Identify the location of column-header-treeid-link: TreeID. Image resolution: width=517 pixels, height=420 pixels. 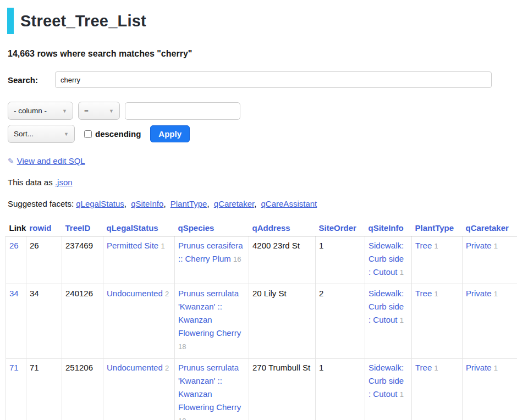
(78, 228).